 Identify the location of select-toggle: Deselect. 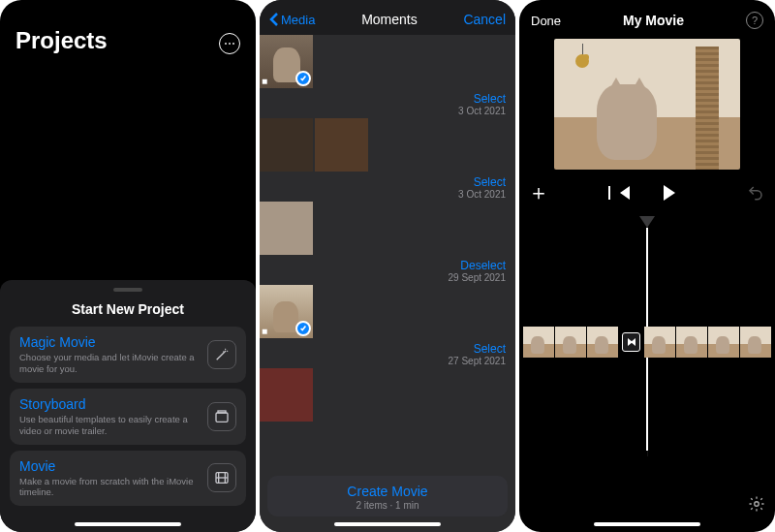
(482, 266).